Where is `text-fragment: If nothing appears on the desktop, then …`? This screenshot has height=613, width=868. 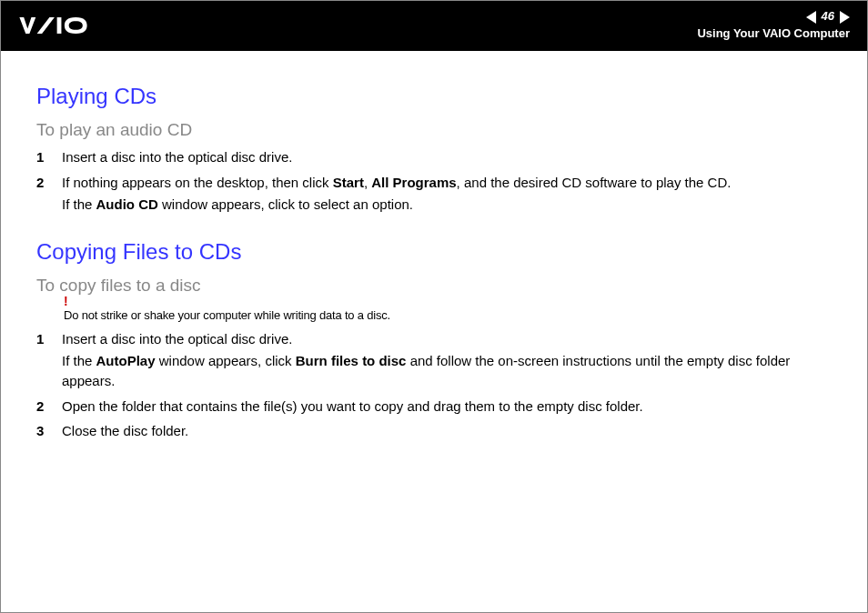
text-fragment: If nothing appears on the desktop, then … is located at coordinates (197, 182).